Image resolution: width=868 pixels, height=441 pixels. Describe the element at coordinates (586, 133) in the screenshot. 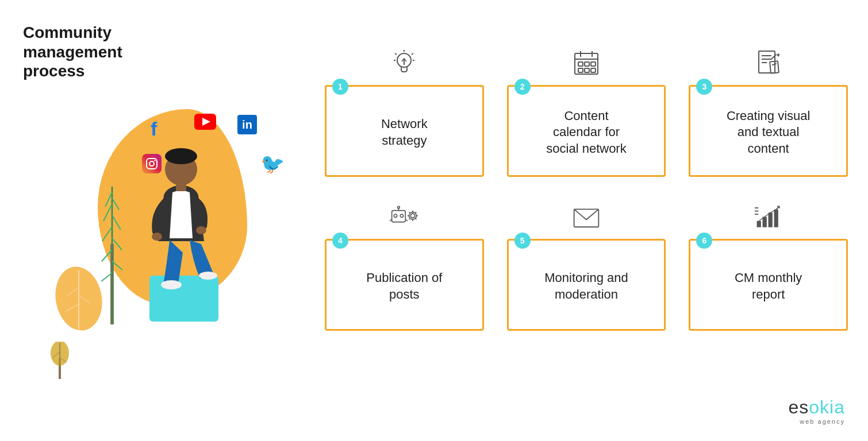

I see `card-text-2: Contentcalendar forsocial network` at that location.